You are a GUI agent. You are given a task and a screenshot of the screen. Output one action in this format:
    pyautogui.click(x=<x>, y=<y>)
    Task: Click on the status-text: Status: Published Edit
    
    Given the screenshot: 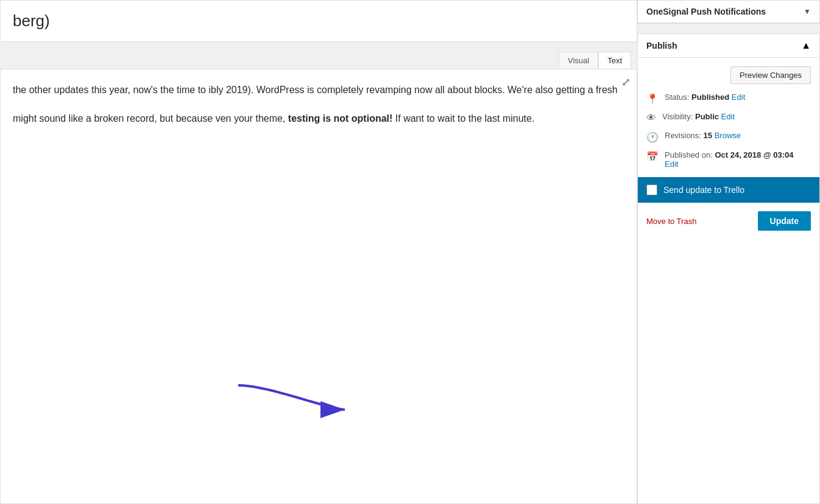 What is the action you would take?
    pyautogui.click(x=705, y=97)
    